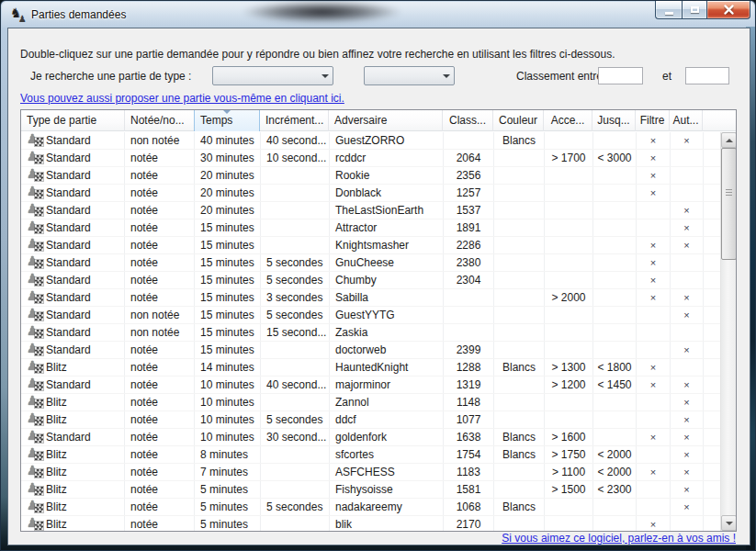 The image size is (756, 551). Describe the element at coordinates (371, 402) in the screenshot. I see `table-row: ♟Blitznotée10 minutesZannol1148×` at that location.